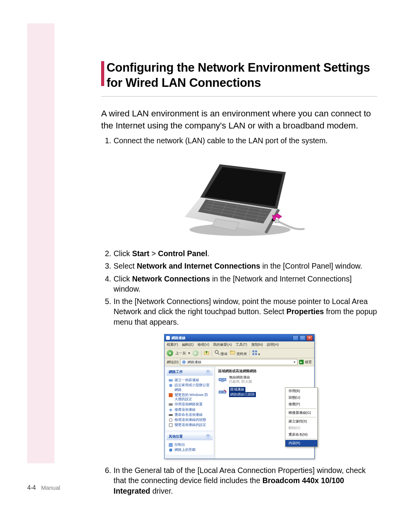  I want to click on other-places-body: 控制台 網路上的芳鄰, so click(190, 448).